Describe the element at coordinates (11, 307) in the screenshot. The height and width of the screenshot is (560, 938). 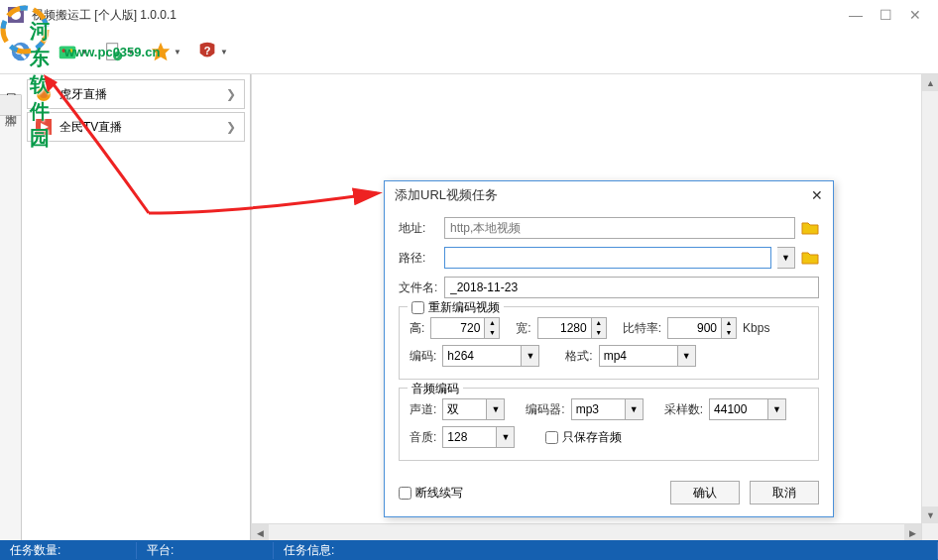
I see `side-tabs: 扩展 脚本` at that location.